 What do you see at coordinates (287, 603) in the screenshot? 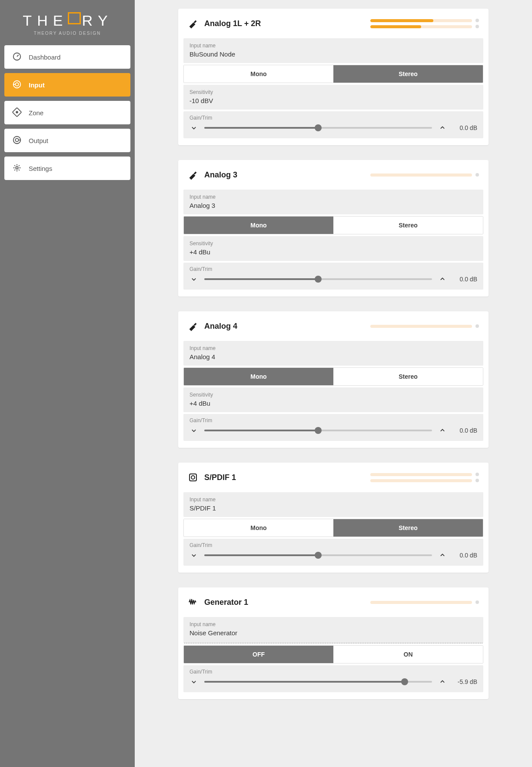
I see `input-title: Generator 1` at bounding box center [287, 603].